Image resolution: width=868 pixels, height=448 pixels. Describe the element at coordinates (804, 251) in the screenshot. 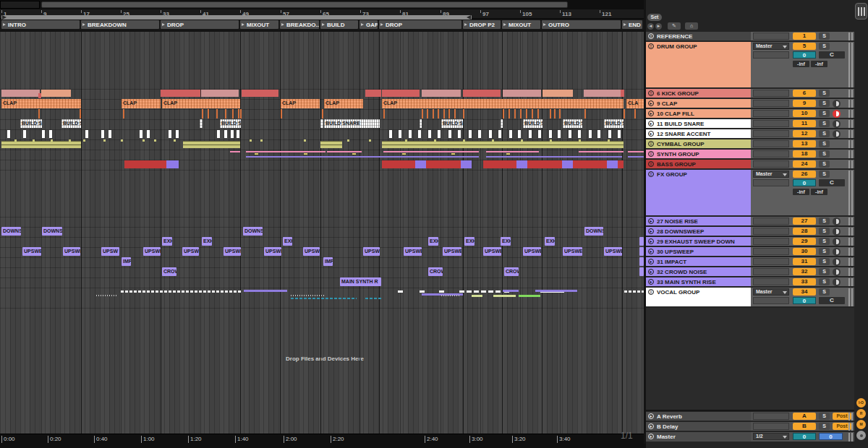

I see `track-number-box: 30` at that location.